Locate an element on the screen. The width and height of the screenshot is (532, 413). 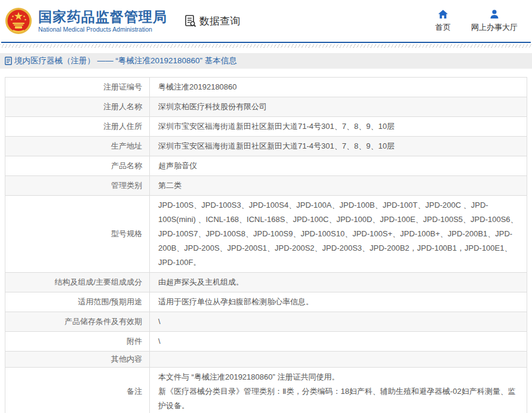
row-label: 备注 is located at coordinates (78, 390).